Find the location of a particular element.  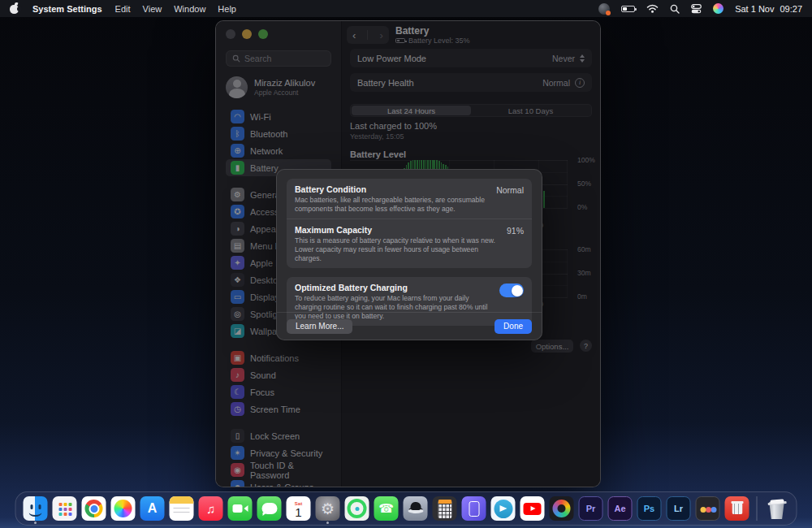

dock-trash-icon is located at coordinates (777, 509).